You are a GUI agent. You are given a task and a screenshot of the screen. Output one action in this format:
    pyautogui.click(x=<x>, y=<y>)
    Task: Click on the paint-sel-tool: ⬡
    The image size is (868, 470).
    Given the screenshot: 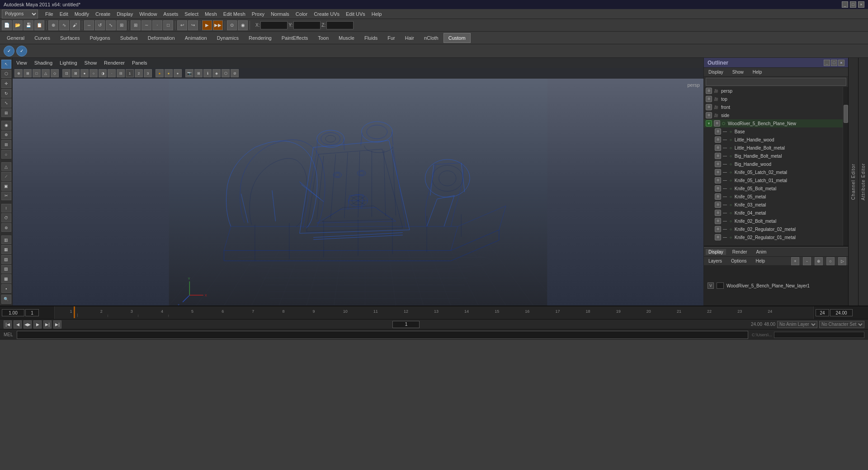 What is the action you would take?
    pyautogui.click(x=6, y=74)
    